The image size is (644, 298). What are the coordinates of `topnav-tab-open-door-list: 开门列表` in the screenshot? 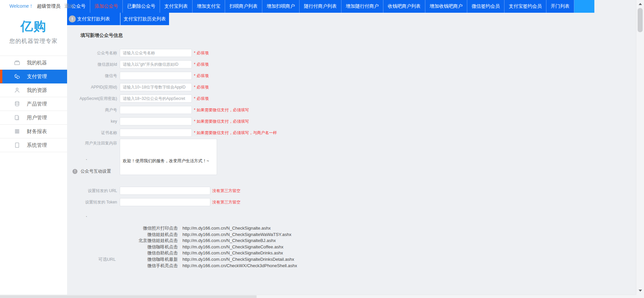 It's located at (560, 6).